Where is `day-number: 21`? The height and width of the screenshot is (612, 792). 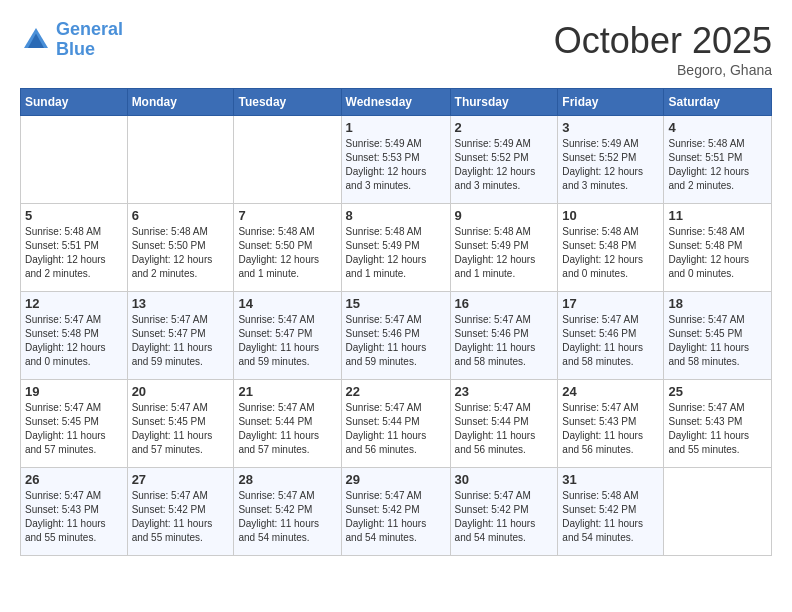 day-number: 21 is located at coordinates (287, 392).